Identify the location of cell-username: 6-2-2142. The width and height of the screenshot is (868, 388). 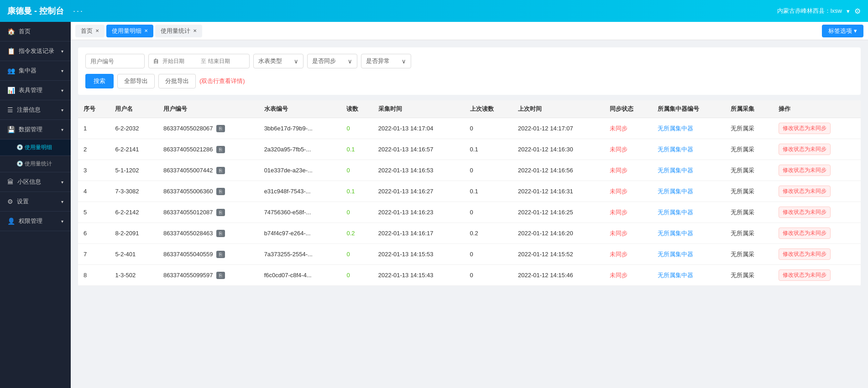
(134, 212).